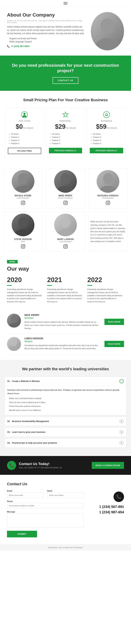 The width and height of the screenshot is (131, 644). I want to click on contact-form-left: Email Name Phone Message SUBMIT, so click(46, 514).